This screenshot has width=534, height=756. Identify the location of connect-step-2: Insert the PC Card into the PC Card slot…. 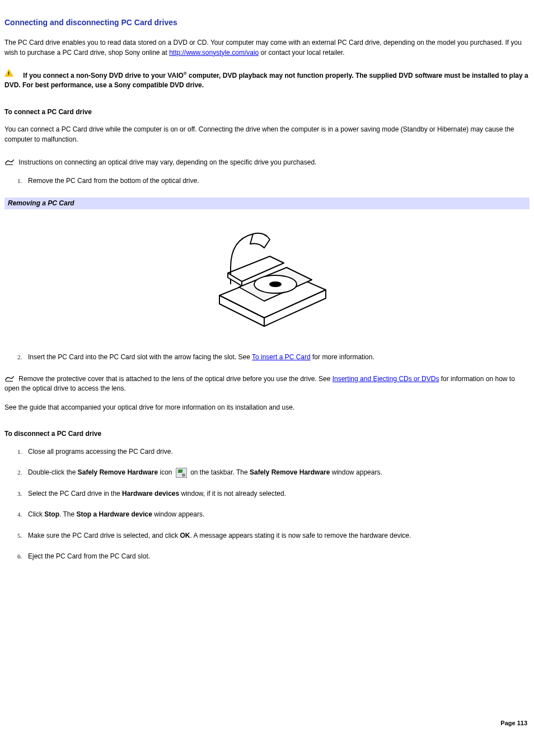
(277, 357).